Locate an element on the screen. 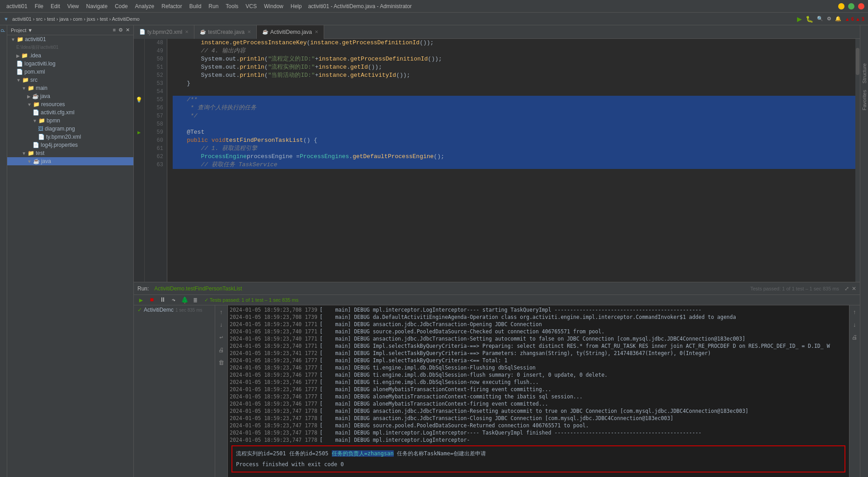  console-line: 2024-01-05 18:59:23,746 1777 [ main] DEB… is located at coordinates (538, 404).